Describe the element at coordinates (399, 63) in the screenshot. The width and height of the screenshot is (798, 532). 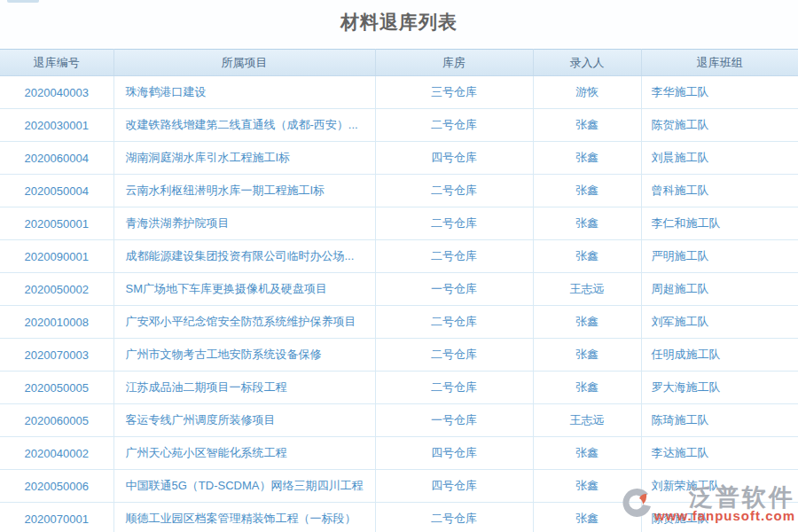
I see `table-header-row: 退库编号 所属项目 库房 录入人 退库班组` at that location.